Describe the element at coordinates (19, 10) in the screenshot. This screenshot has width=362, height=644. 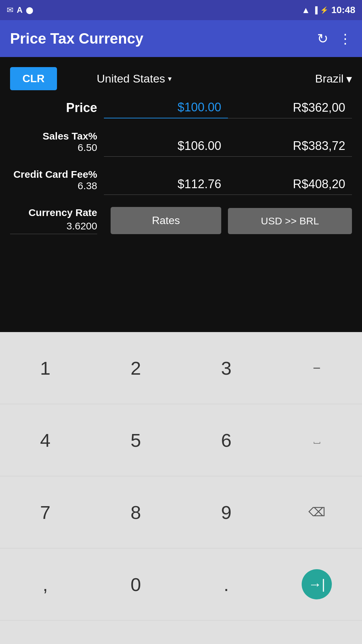
I see `a-icon: A` at that location.